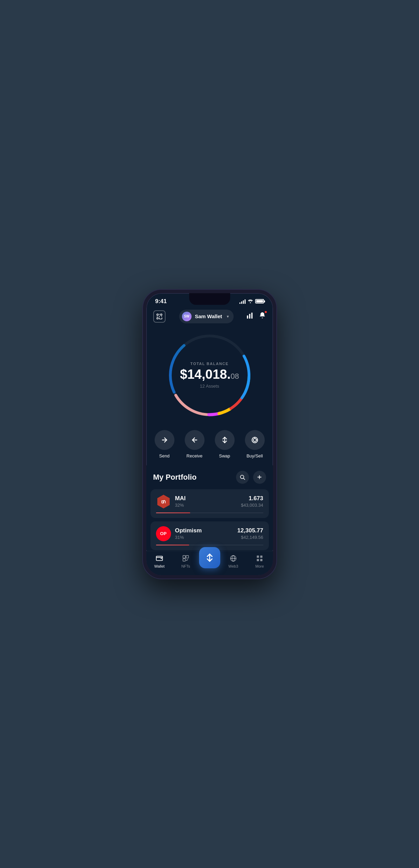  What do you see at coordinates (173, 513) in the screenshot?
I see `mai-progress-fill` at bounding box center [173, 513].